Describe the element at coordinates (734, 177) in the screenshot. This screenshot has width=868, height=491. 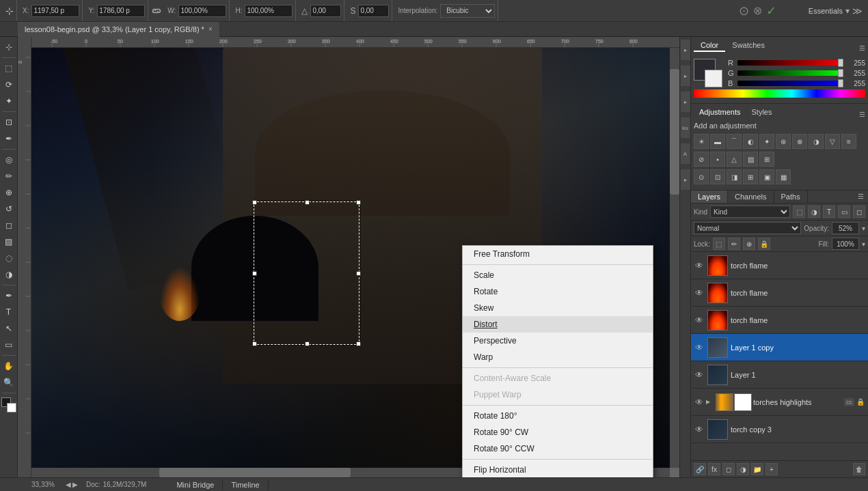
I see `adj-btn-3: ◨` at that location.